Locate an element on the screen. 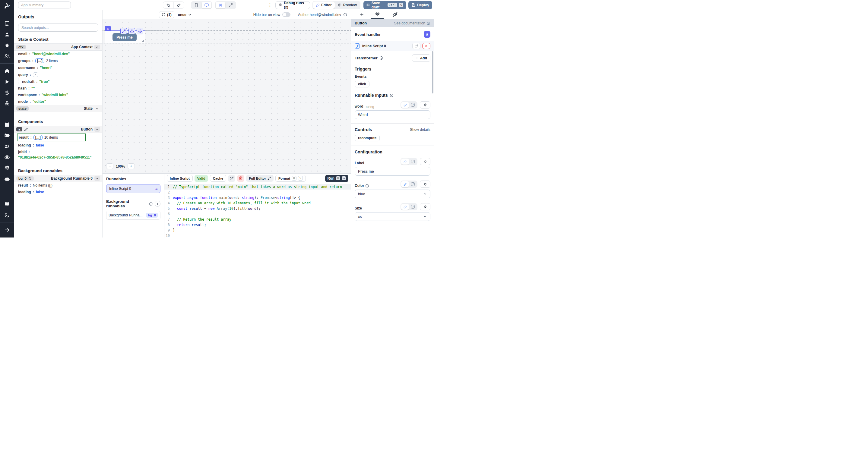 The height and width of the screenshot is (475, 868). add-background-runnable-button is located at coordinates (158, 204).